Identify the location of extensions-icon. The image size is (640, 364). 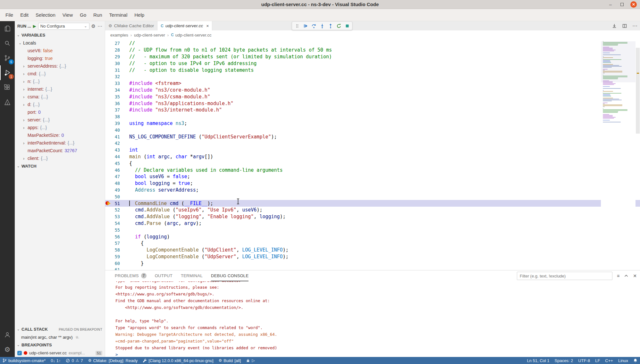
(7, 87).